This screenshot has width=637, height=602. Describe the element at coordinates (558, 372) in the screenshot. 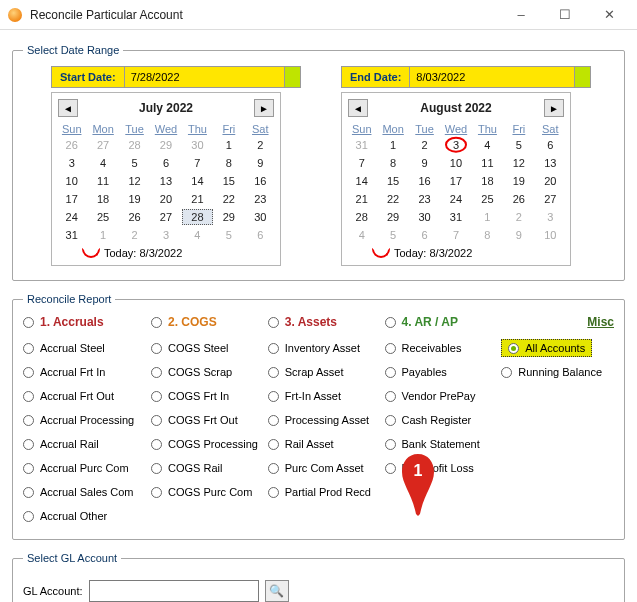

I see `report-option: Running Balance` at that location.